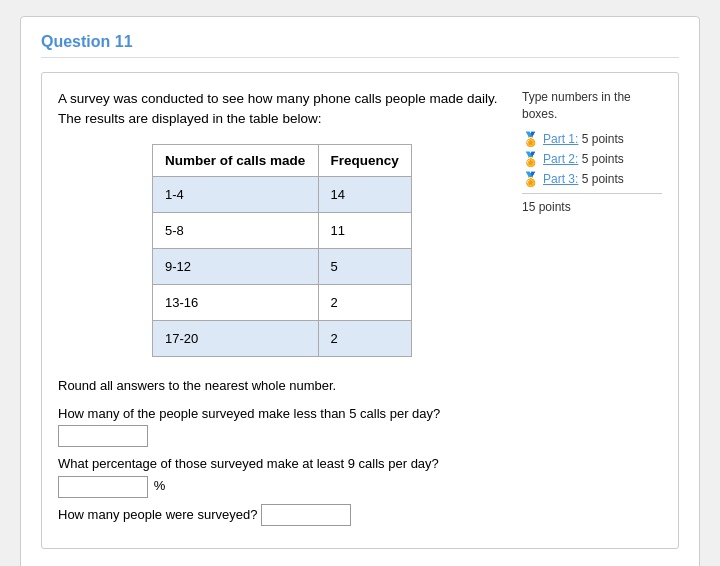  Describe the element at coordinates (584, 179) in the screenshot. I see `sidebar-part-label: Part 3: 5 points` at that location.